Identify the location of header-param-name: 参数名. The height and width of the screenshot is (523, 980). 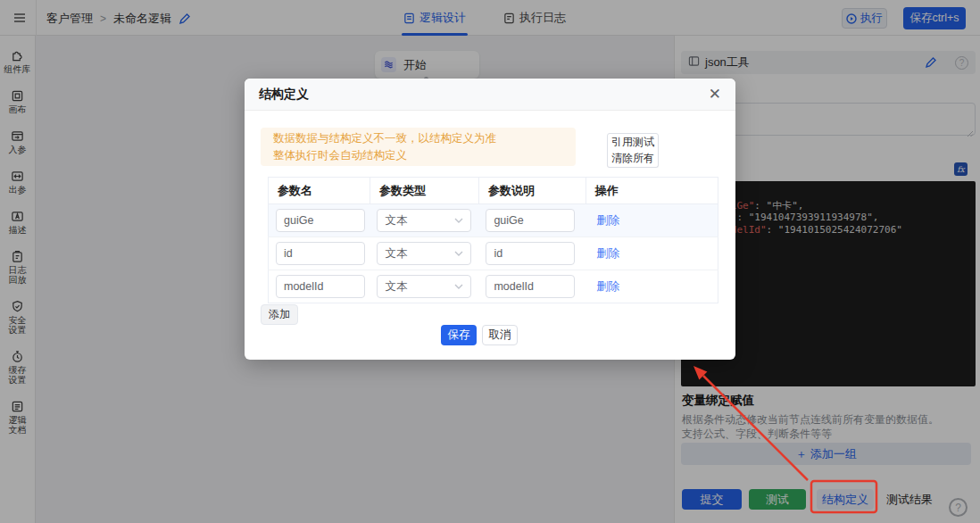
(320, 191).